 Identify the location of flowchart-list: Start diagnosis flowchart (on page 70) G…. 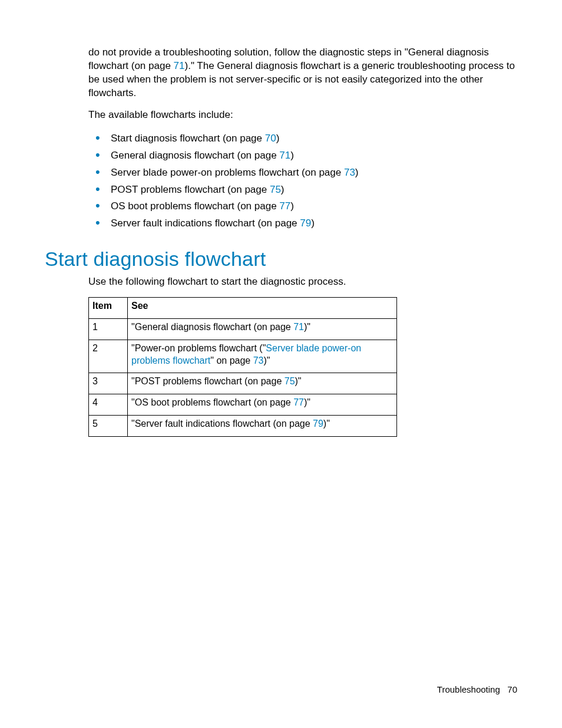
(303, 182).